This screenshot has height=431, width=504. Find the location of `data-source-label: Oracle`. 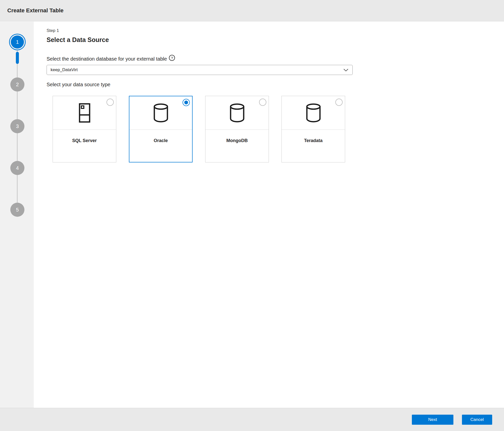

data-source-label: Oracle is located at coordinates (161, 141).